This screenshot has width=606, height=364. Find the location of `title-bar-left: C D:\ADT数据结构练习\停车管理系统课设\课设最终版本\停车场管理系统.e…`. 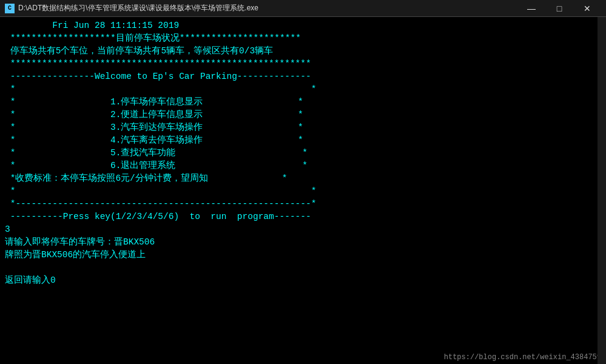

title-bar-left: C D:\ADT数据结构练习\停车管理系统课设\课设最终版本\停车场管理系统.e… is located at coordinates (132, 8).